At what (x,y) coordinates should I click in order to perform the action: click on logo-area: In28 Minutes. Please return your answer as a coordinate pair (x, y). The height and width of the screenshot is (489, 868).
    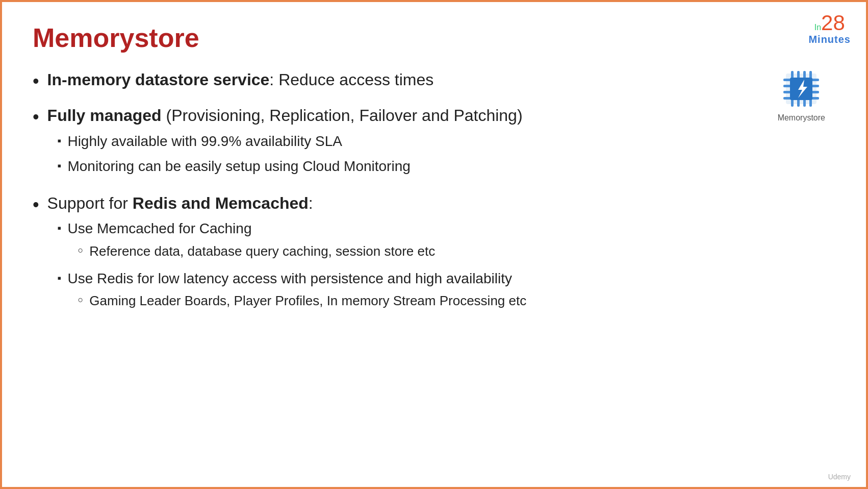
    Looking at the image, I should click on (829, 29).